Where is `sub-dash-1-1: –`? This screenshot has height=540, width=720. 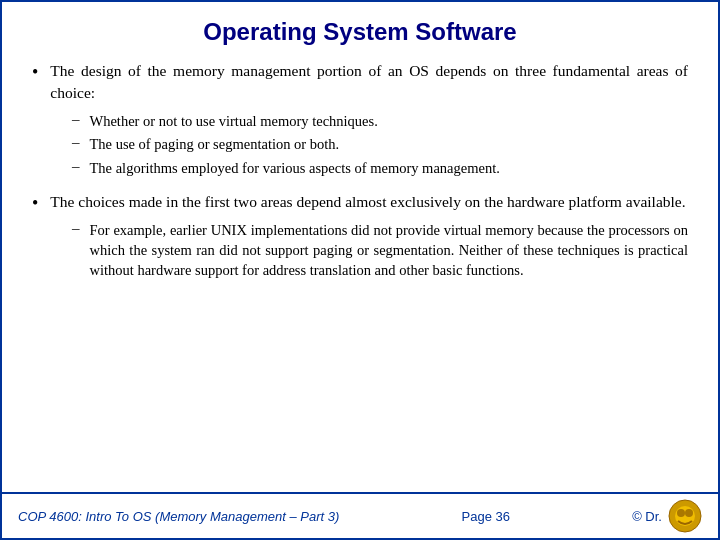 sub-dash-1-1: – is located at coordinates (76, 120).